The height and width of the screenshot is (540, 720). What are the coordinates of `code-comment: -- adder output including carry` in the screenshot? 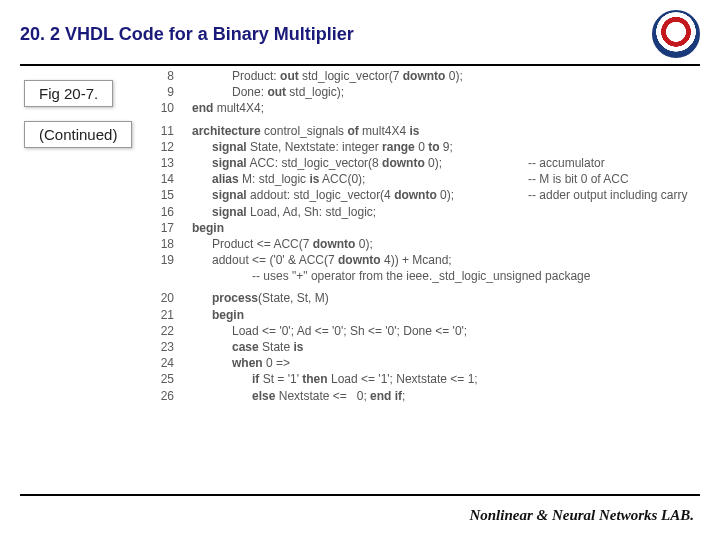 It's located at (608, 195).